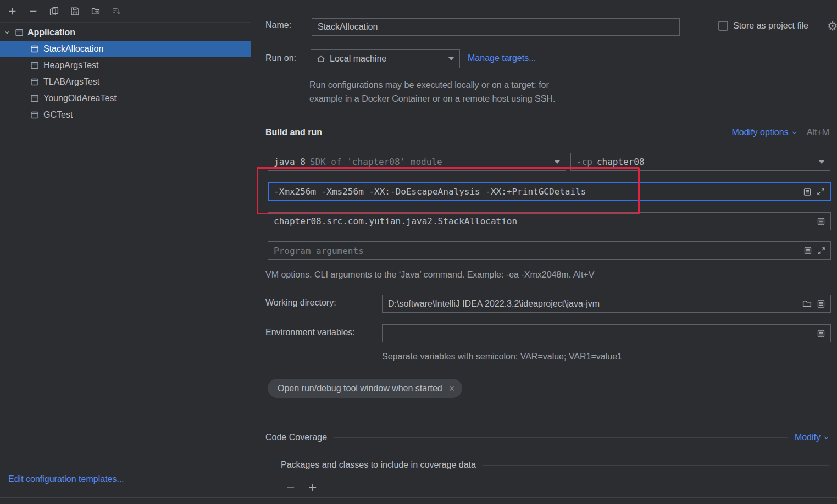 This screenshot has width=837, height=504. What do you see at coordinates (385, 59) in the screenshot?
I see `run-on-dropdown: Local machine` at bounding box center [385, 59].